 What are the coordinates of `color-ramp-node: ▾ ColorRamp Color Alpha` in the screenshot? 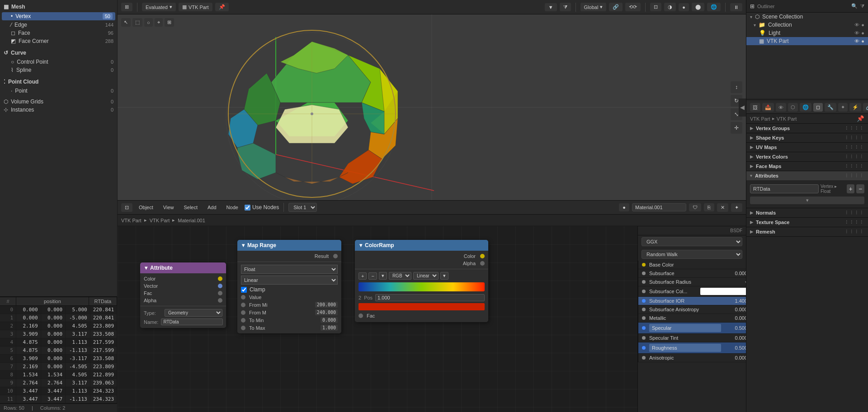 It's located at (421, 281).